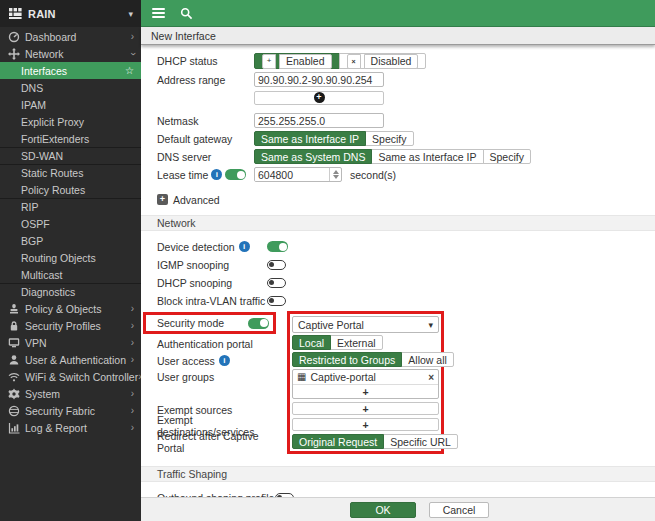  I want to click on lease-time-unit: second(s), so click(373, 175).